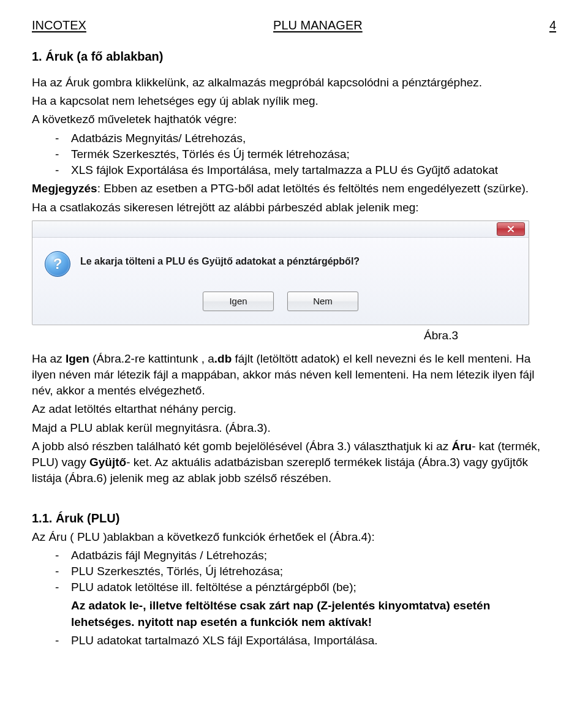  Describe the element at coordinates (294, 641) in the screenshot. I see `section11-bullets2: PLU adatokat tartalmazó XLS fájl Exportá…` at that location.